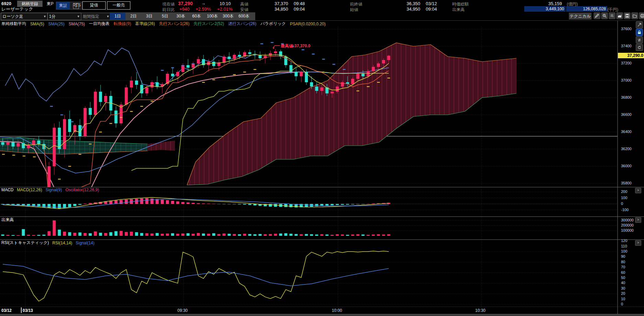 The image size is (644, 316). I want to click on macd-legend: MACDMACD(12,26)Signal(9)Oscillator(12,26…, so click(50, 190).